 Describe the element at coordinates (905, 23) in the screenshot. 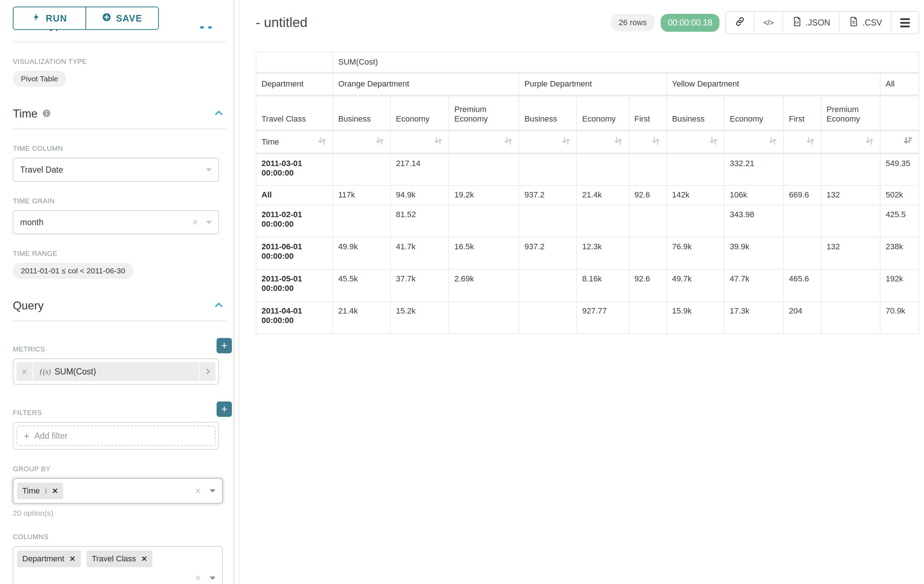

I see `menu-button` at that location.